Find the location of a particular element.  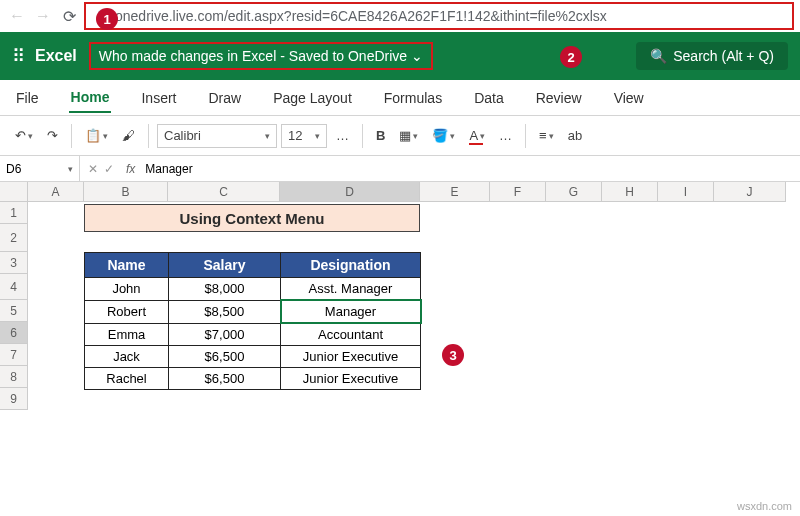

tab-view: View is located at coordinates (629, 98).